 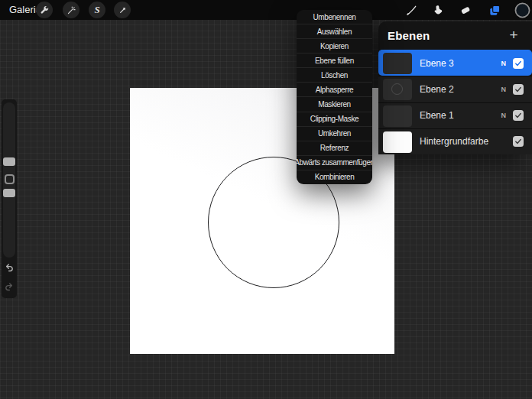 I want to click on eraser-icon, so click(x=466, y=10).